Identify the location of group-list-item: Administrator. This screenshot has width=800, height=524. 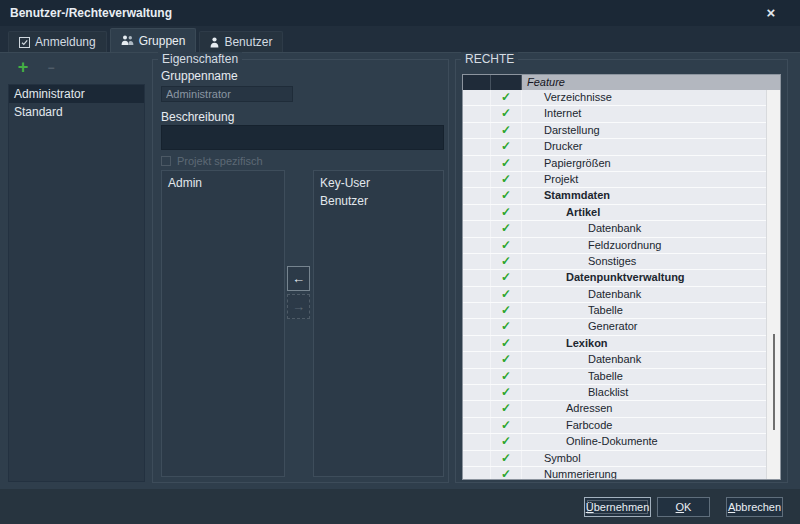
(76, 94).